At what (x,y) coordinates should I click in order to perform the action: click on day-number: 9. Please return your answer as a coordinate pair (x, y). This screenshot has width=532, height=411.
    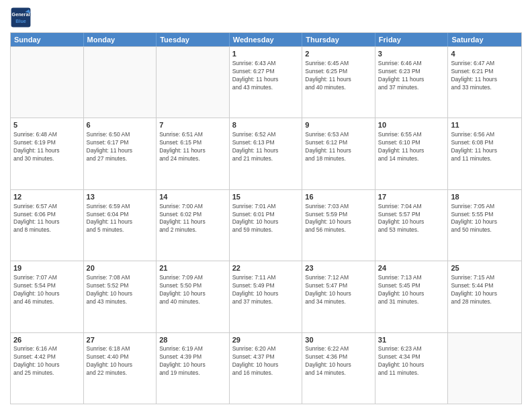
    Looking at the image, I should click on (339, 125).